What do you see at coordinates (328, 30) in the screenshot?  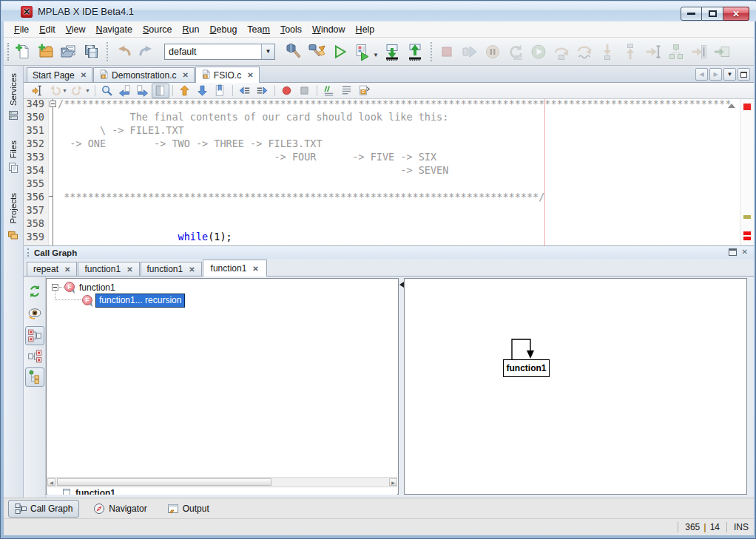 I see `menu-window: Window` at bounding box center [328, 30].